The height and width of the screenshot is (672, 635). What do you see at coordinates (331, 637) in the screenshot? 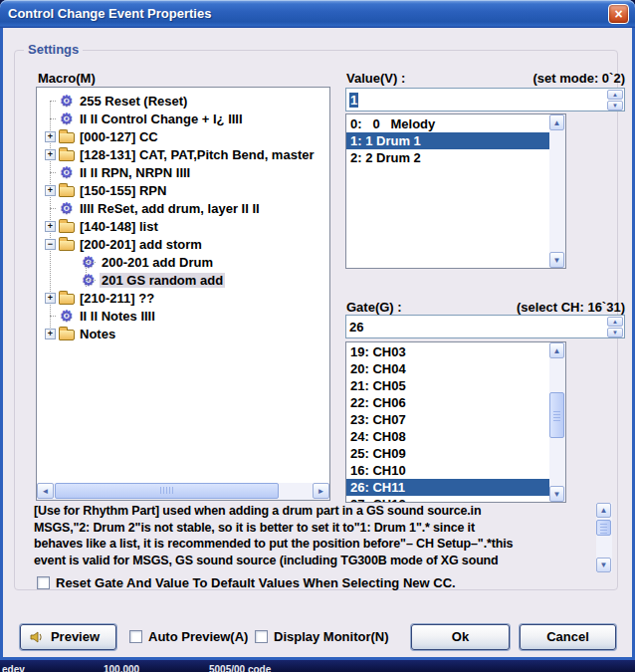
I see `display-monitor-label: Display Monitor(N)` at bounding box center [331, 637].